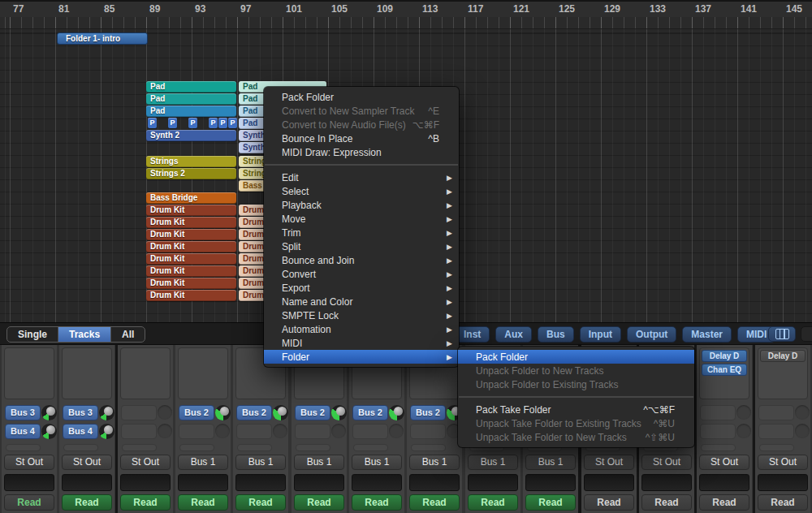 This screenshot has height=513, width=812. Describe the element at coordinates (601, 334) in the screenshot. I see `filter-button-input: Input` at that location.